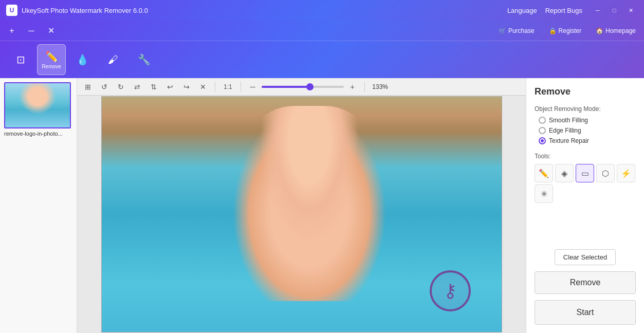  What do you see at coordinates (38, 134) in the screenshot?
I see `thumbnail-label: remove-logo-in-photo...` at bounding box center [38, 134].